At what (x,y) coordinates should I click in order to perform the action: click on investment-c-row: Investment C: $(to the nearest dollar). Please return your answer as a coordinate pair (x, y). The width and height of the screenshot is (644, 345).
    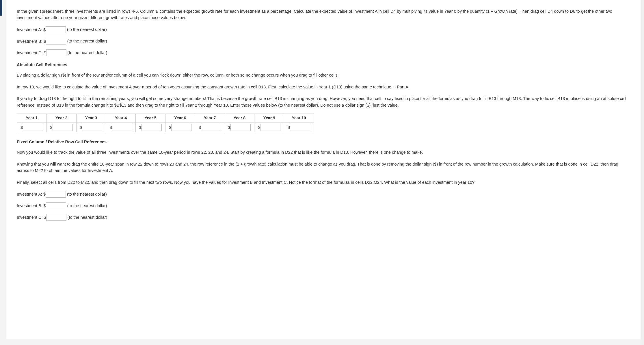
    Looking at the image, I should click on (323, 53).